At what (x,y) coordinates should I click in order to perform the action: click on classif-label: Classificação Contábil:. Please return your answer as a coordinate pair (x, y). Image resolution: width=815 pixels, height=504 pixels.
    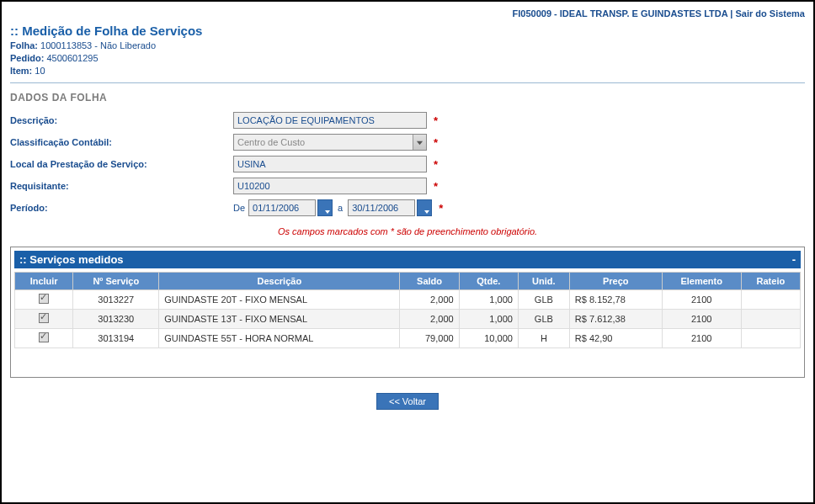
    Looking at the image, I should click on (121, 142).